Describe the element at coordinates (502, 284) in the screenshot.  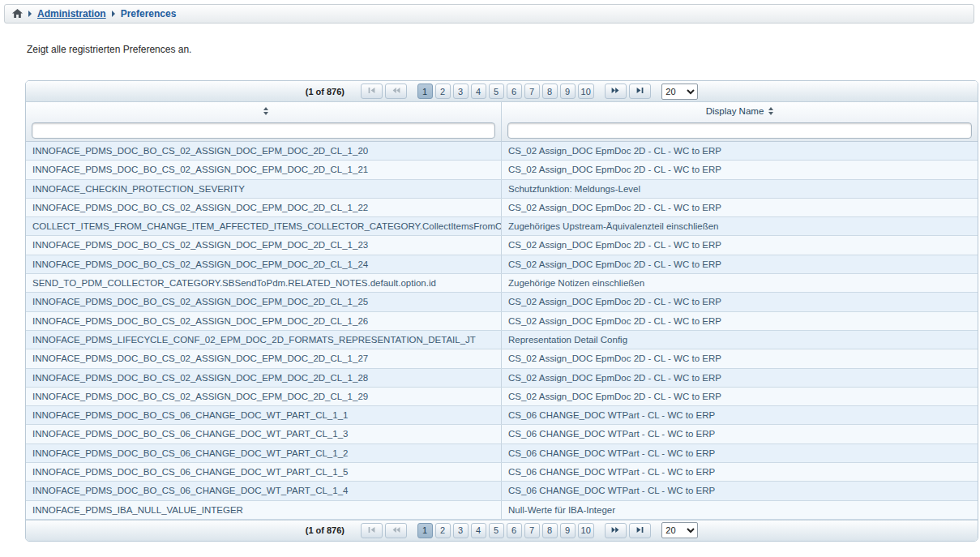
I see `table-row: SEND_TO_PDM_COLLECTOR_CATEGORY.SBSendToP…` at that location.